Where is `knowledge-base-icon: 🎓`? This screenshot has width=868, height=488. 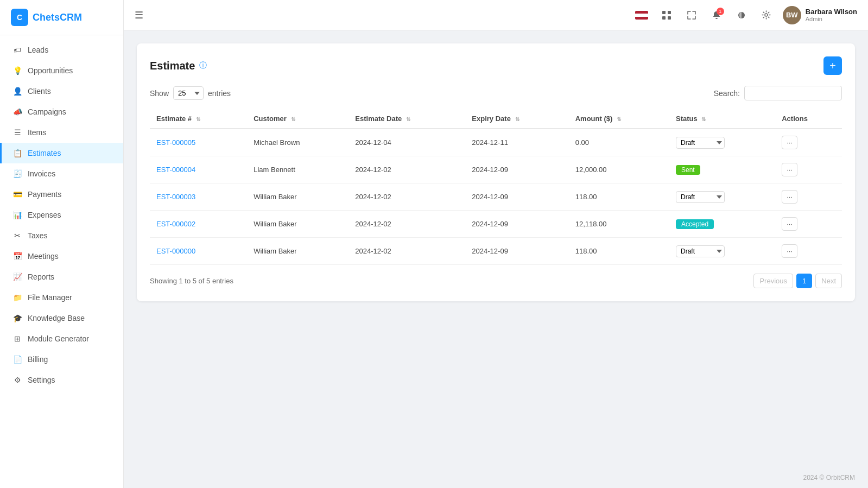
knowledge-base-icon: 🎓 is located at coordinates (17, 318).